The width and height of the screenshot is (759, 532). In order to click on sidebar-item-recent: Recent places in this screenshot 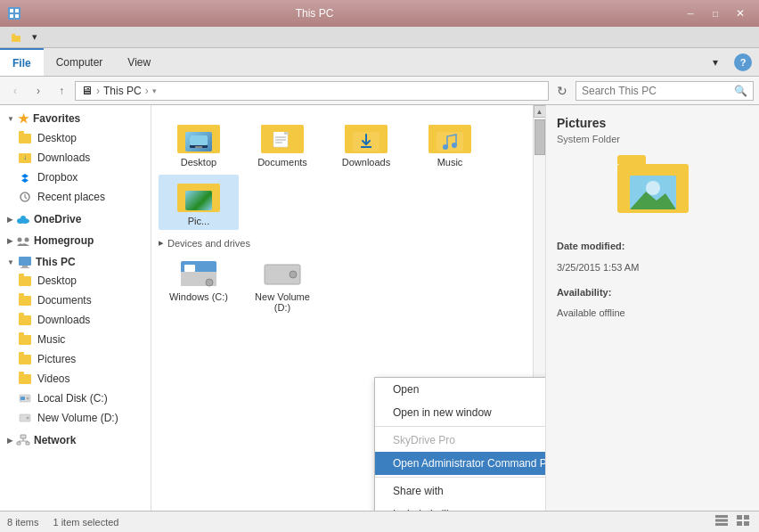, I will do `click(75, 197)`.